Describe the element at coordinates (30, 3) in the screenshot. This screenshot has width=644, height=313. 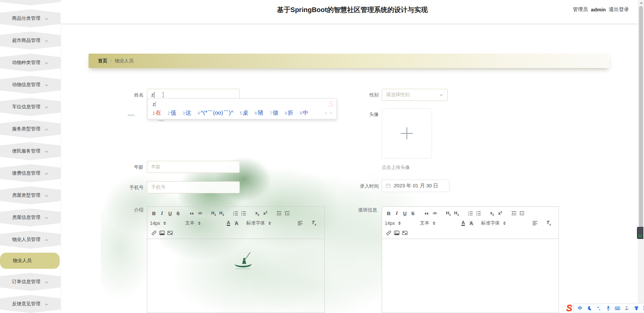
I see `sidebar-item-partial` at that location.